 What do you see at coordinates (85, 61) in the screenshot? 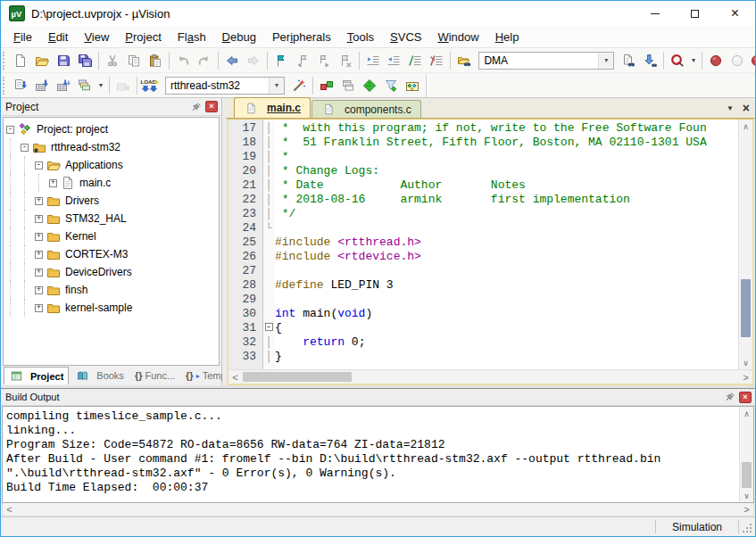
I see `save-all-button` at bounding box center [85, 61].